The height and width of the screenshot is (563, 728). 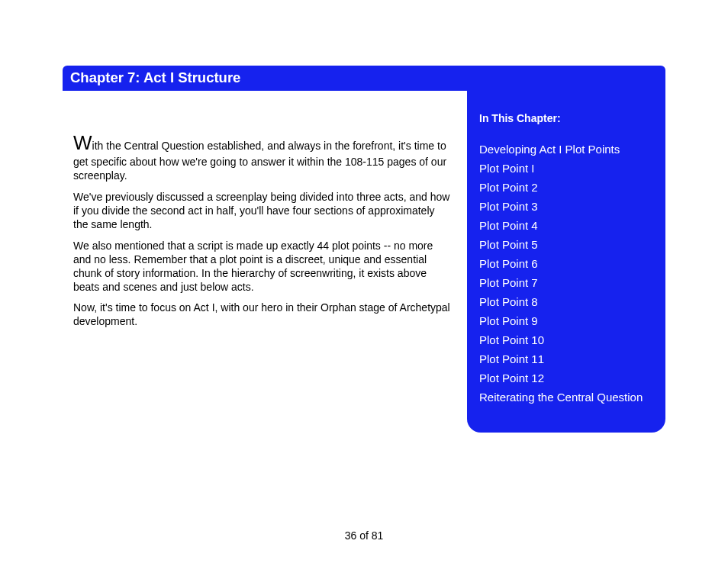 I want to click on sidebar-item: Plot Point 10, so click(x=567, y=340).